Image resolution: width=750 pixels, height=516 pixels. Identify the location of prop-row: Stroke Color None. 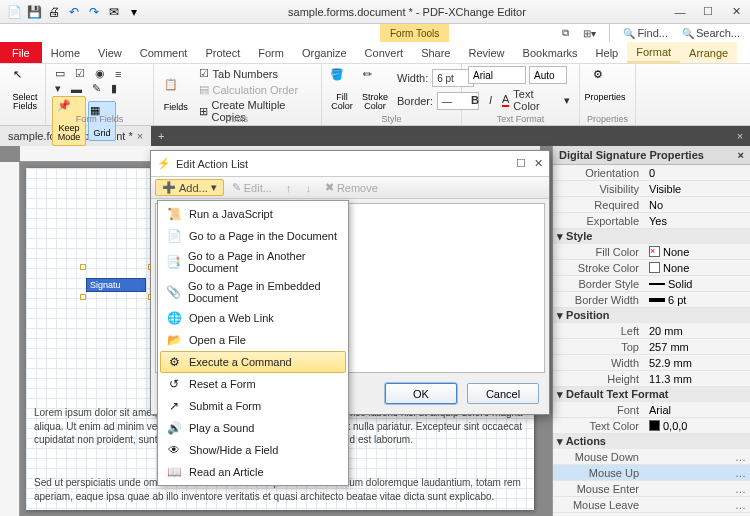
(652, 268).